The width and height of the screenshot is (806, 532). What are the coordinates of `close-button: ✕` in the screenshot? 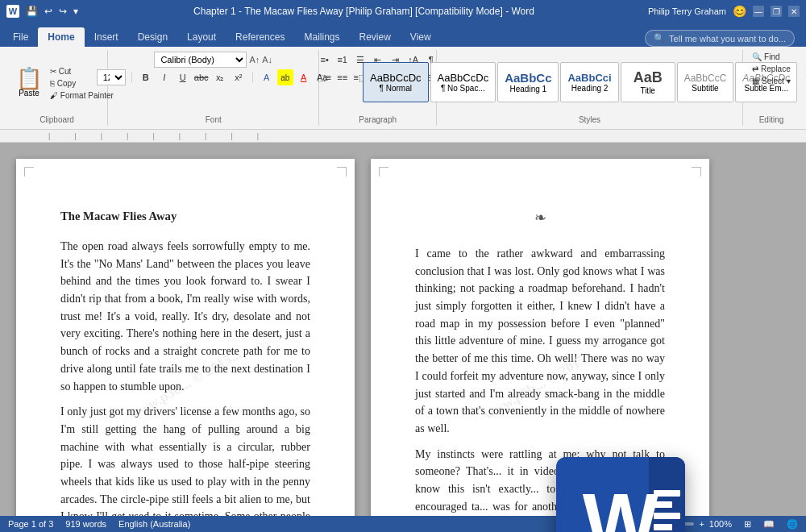 It's located at (794, 11).